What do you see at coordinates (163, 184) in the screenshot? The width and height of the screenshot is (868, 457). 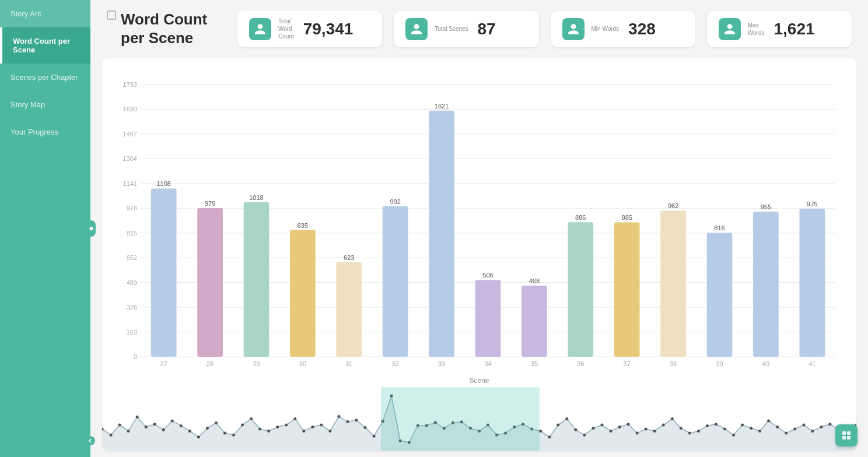 I see `svg-text: 1108` at bounding box center [163, 184].